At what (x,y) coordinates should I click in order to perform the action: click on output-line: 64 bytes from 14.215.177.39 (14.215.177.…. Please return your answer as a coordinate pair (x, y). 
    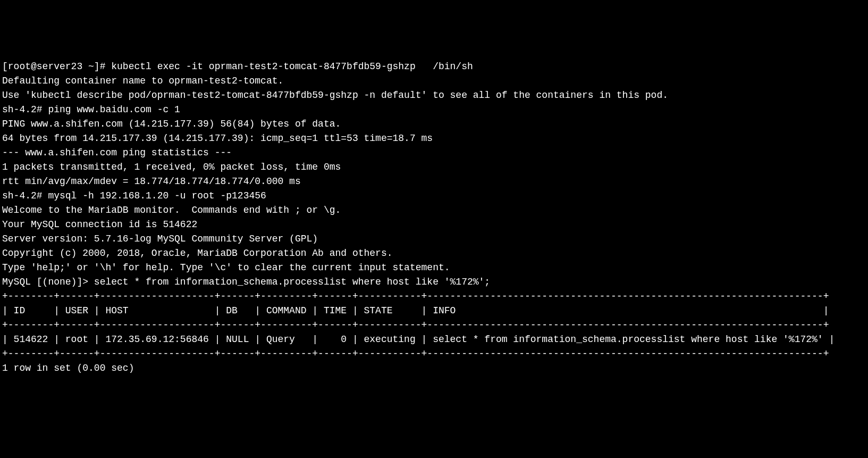
    Looking at the image, I should click on (434, 138).